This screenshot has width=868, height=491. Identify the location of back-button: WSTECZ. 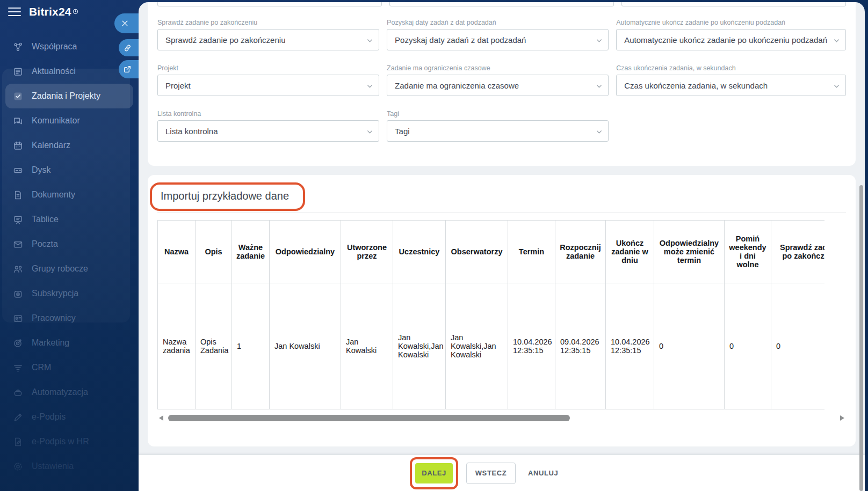
(491, 473).